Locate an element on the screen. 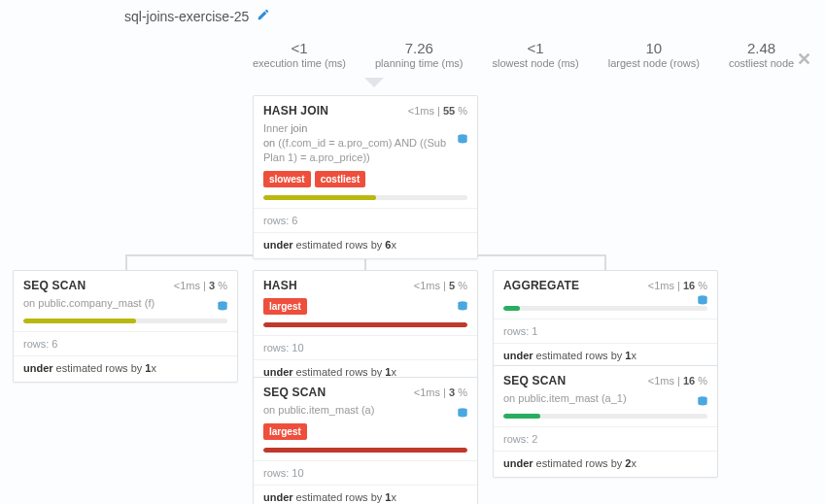 The width and height of the screenshot is (825, 504). node-subtext: on public.item_mast (a_1) is located at coordinates (605, 398).